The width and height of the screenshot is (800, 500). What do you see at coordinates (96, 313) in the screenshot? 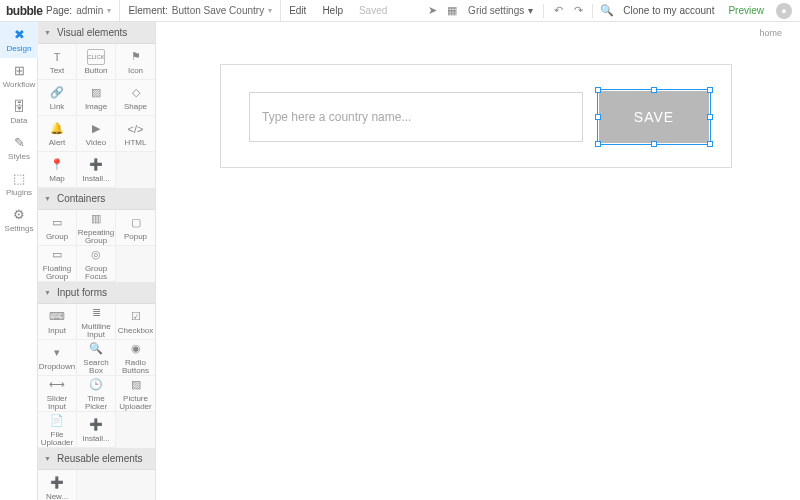
I see `multiline-icon: ≣` at bounding box center [96, 313].